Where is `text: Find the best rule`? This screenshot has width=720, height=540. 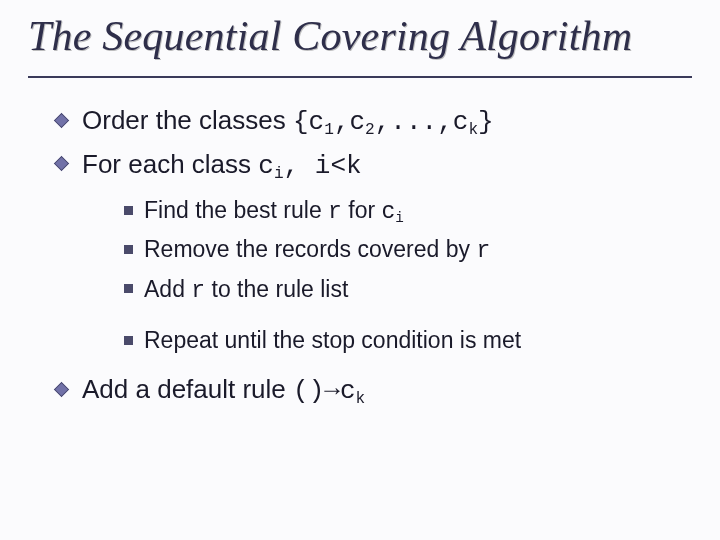
text: Find the best rule is located at coordinates (236, 210).